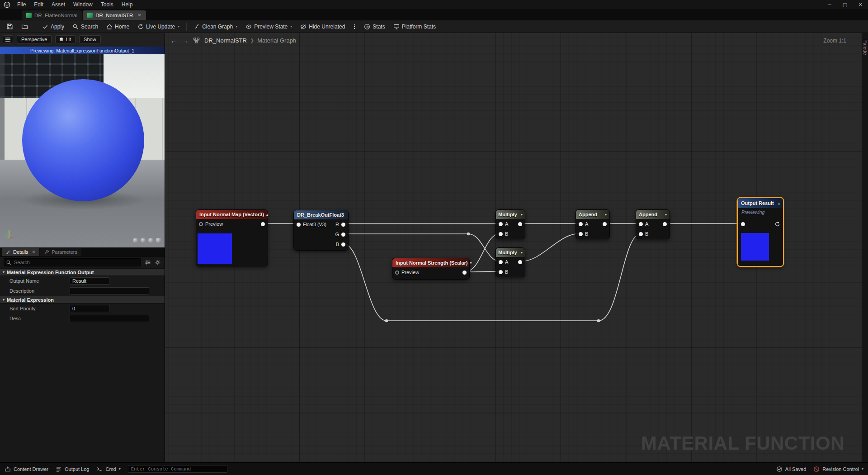 The image size is (868, 475). I want to click on menu-tools: Tools, so click(107, 5).